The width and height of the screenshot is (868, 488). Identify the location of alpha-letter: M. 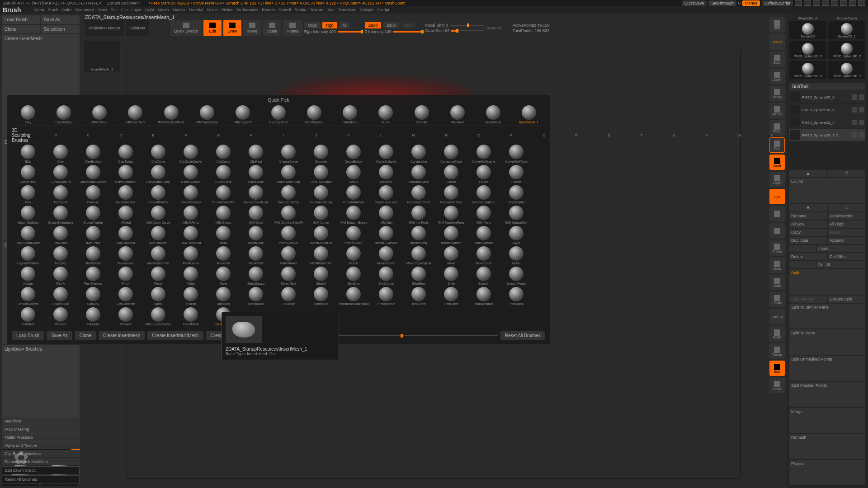
(414, 136).